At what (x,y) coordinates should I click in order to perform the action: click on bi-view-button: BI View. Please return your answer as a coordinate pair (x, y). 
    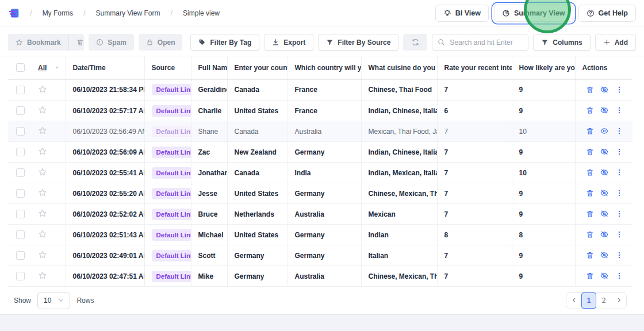
    Looking at the image, I should click on (462, 13).